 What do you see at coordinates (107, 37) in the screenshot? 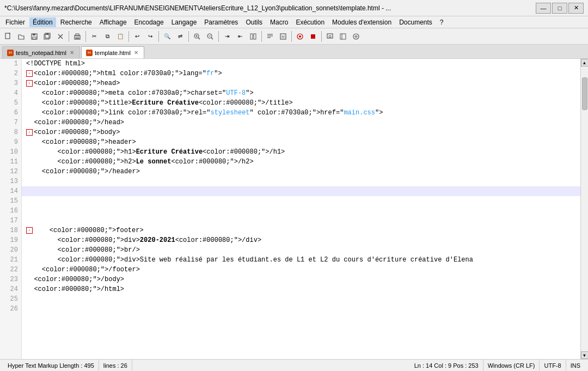
I see `copy-button: ⧉` at bounding box center [107, 37].